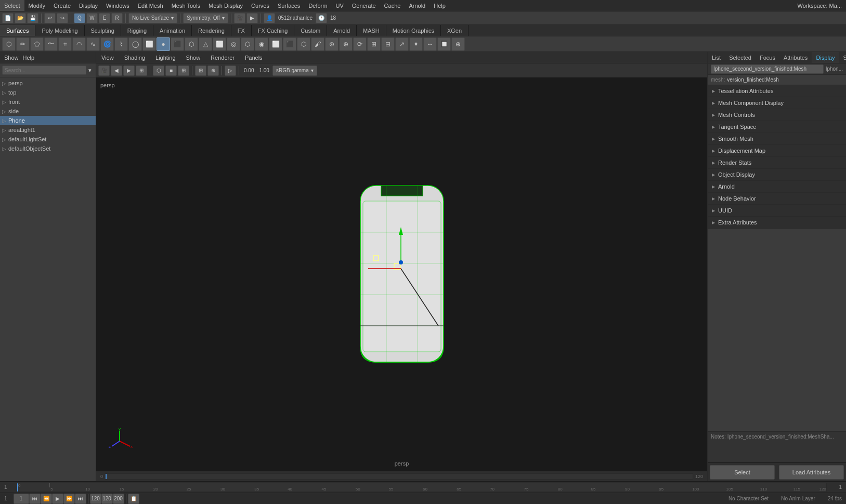  What do you see at coordinates (88, 5) in the screenshot?
I see `menu-display: Display` at bounding box center [88, 5].